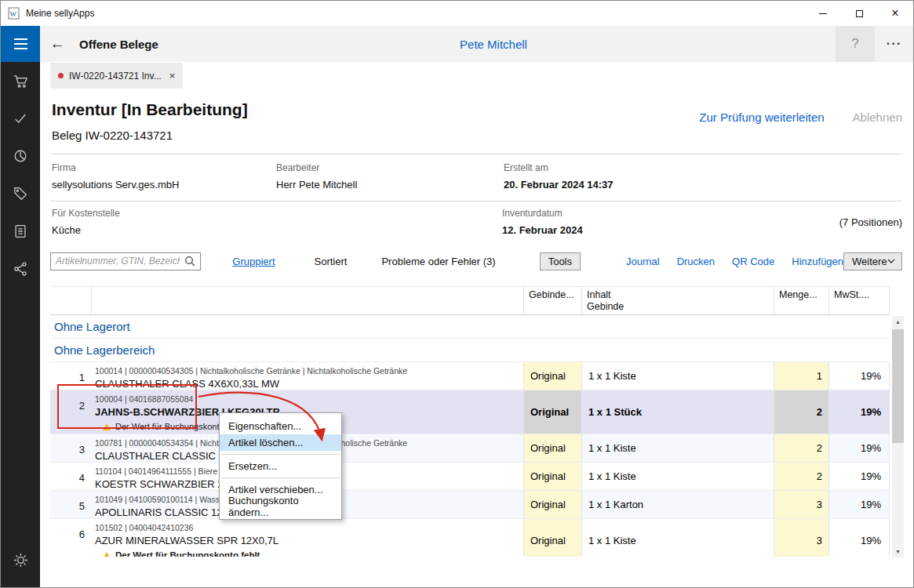 Image resolution: width=914 pixels, height=588 pixels. Describe the element at coordinates (20, 118) in the screenshot. I see `checkmark-icon` at that location.